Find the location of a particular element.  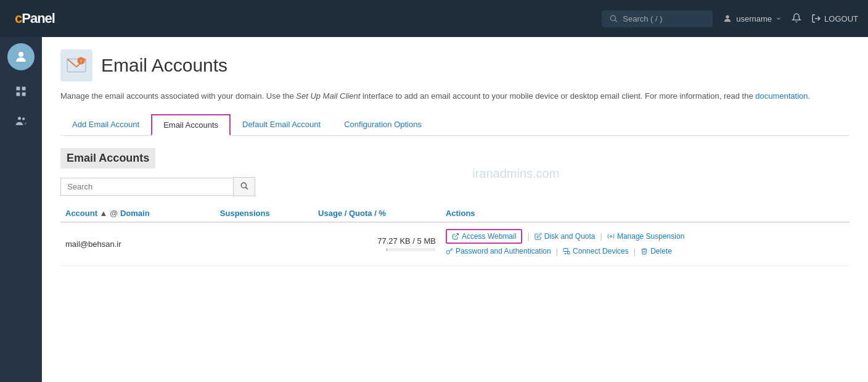

tab-default-email-account: Default Email Account is located at coordinates (281, 125).